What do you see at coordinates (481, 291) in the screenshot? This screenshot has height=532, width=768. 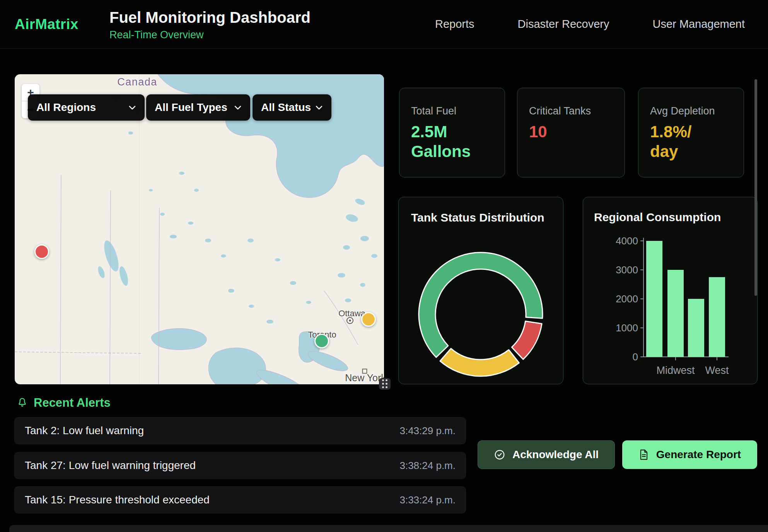 I see `tank-status-donut-chart` at bounding box center [481, 291].